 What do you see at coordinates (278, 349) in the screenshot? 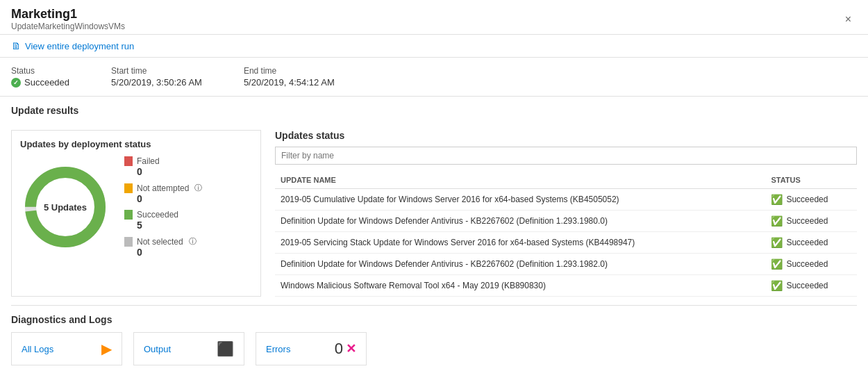
I see `errors-link: Errors` at bounding box center [278, 349].